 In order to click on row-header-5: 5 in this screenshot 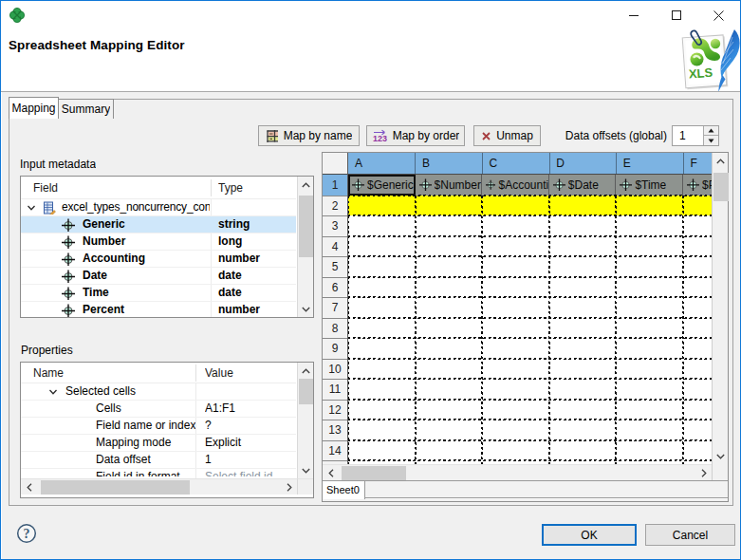, I will do `click(335, 267)`.